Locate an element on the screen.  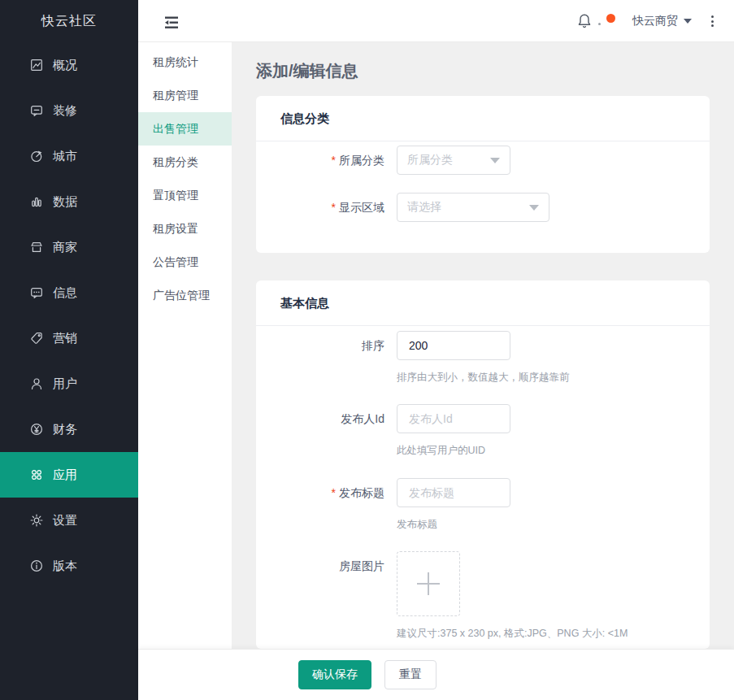
sidebar-item-user: 用户 is located at coordinates (69, 384).